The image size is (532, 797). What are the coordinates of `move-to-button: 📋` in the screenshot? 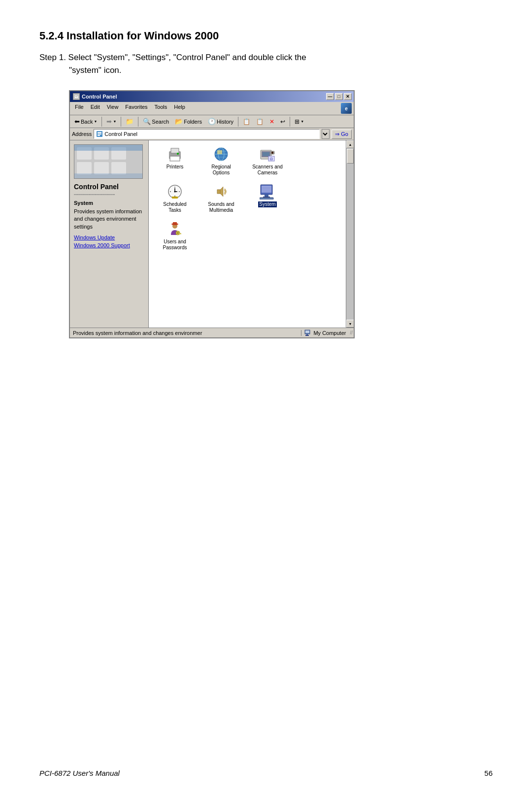 It's located at (246, 122).